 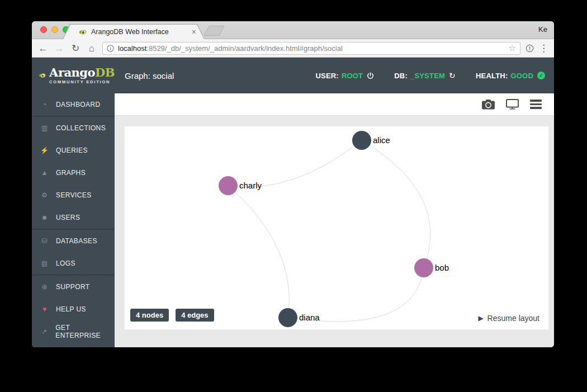 What do you see at coordinates (311, 48) in the screenshot?
I see `address-bar: localhost:8529/_db/_system/_admin/aardva…` at bounding box center [311, 48].